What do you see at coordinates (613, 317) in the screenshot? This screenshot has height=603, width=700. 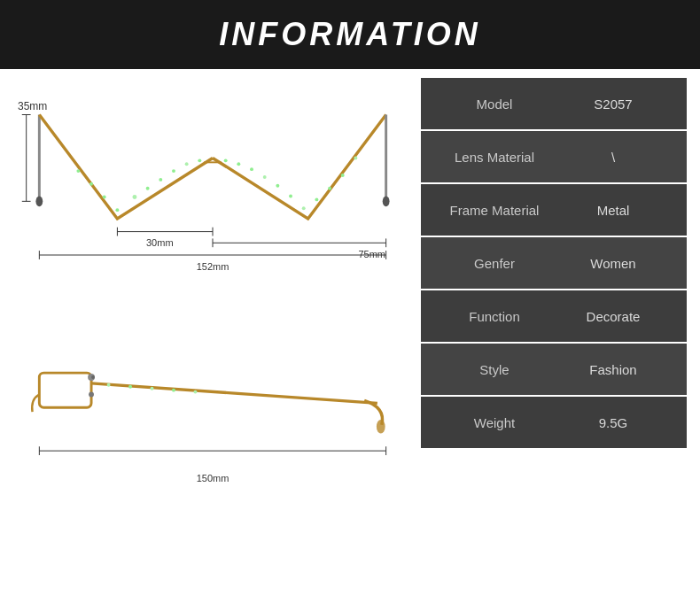 I see `info-value-function: Decorate` at bounding box center [613, 317].